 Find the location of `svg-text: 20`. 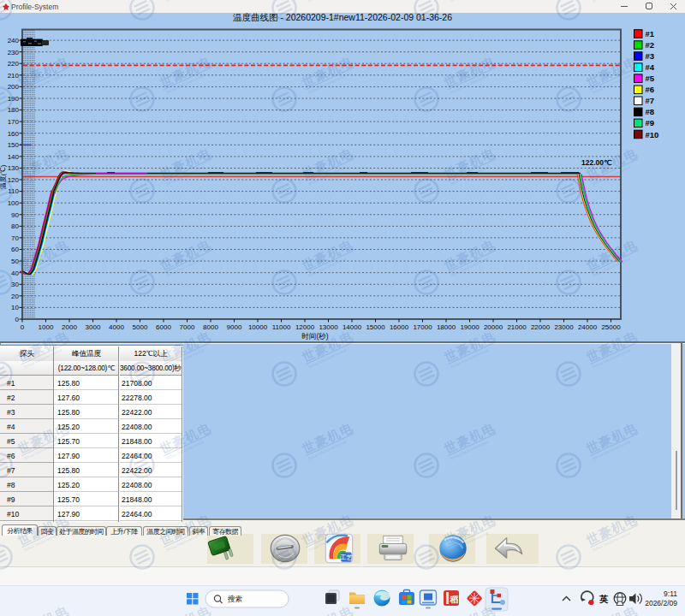

svg-text: 20 is located at coordinates (15, 296).